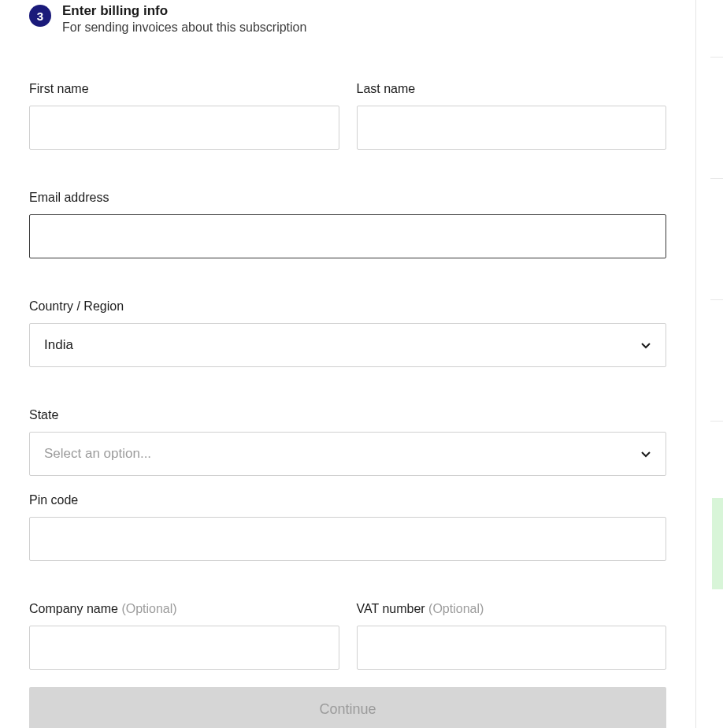 This screenshot has height=728, width=723. I want to click on step-title: Enter billing info, so click(184, 11).